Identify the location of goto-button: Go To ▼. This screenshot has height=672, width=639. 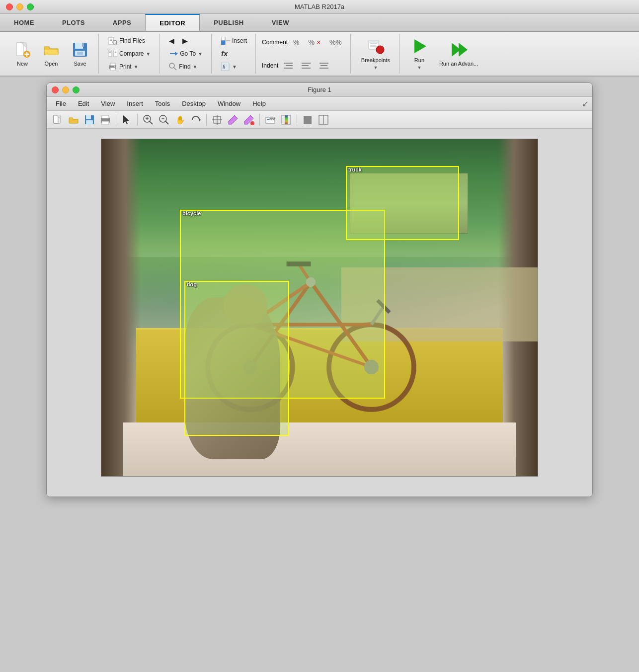
(186, 54).